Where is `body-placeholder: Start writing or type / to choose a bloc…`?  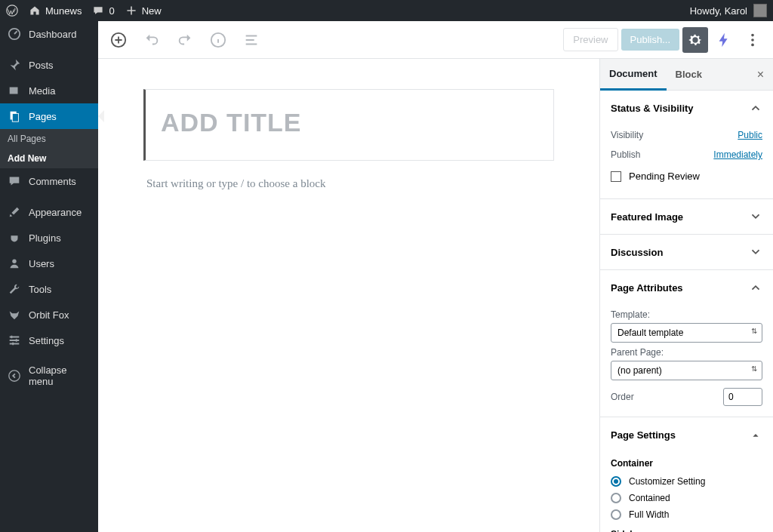
body-placeholder: Start writing or type / to choose a bloc… is located at coordinates (349, 184).